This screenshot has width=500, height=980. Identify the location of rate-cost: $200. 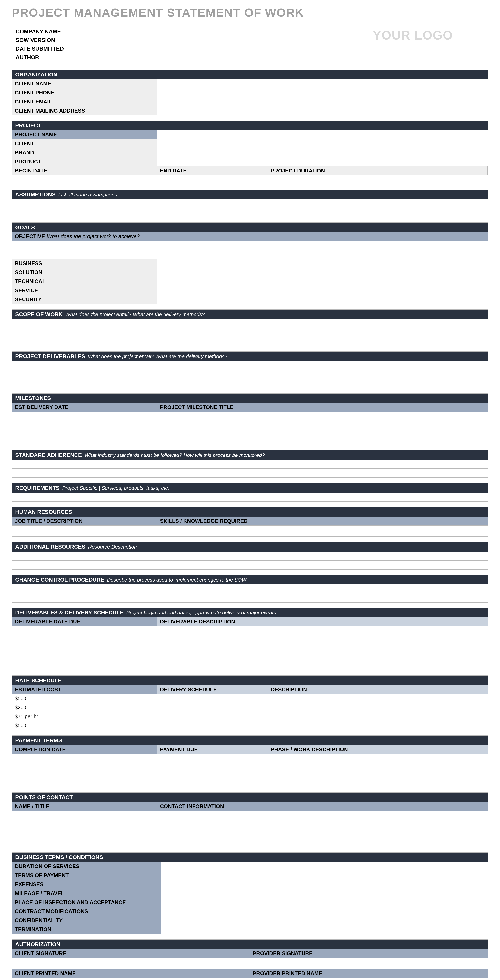
(84, 708).